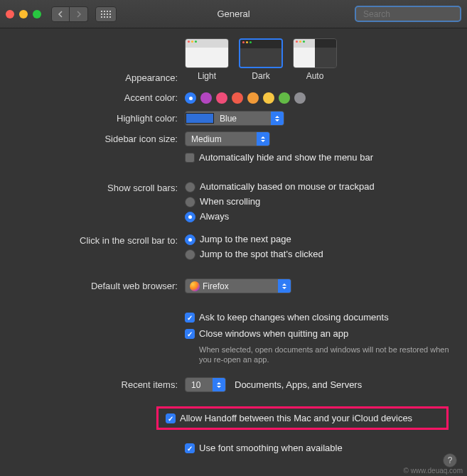  I want to click on appearance-label: Appearance:, so click(100, 62).